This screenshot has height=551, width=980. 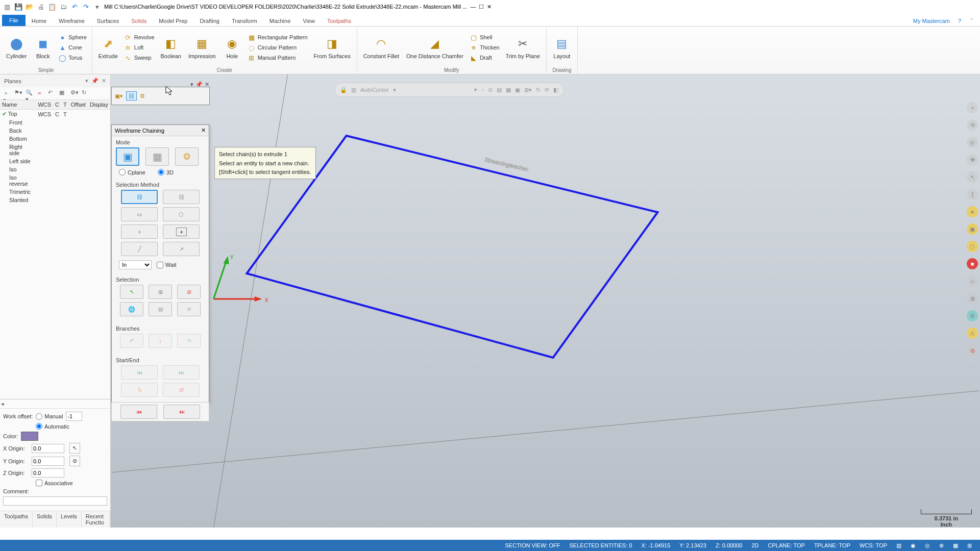 I want to click on docklet-pin-icon: 📌, so click(x=199, y=85).